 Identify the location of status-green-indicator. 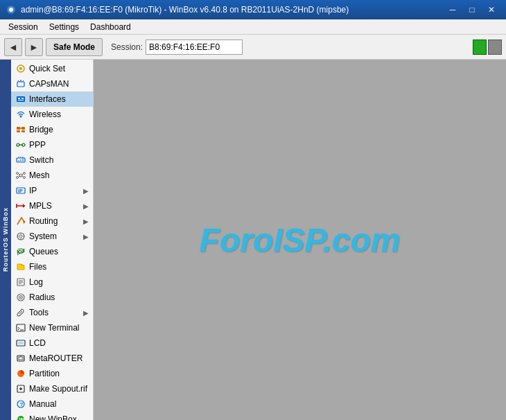
(480, 47).